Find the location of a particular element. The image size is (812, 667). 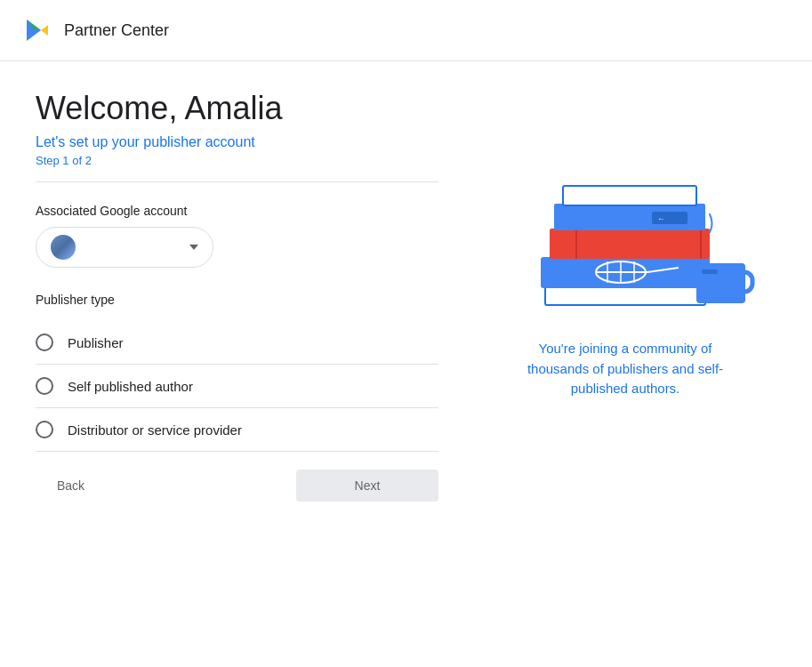

step-label: Step 1 of 2 is located at coordinates (237, 160).